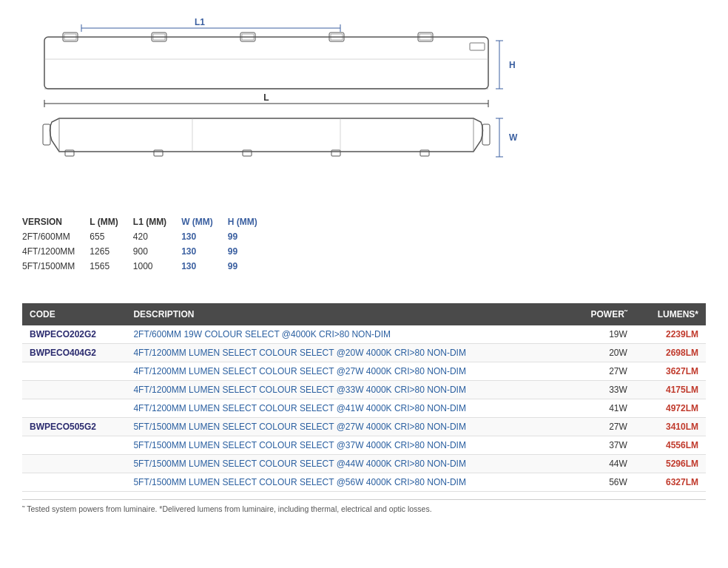 This screenshot has height=568, width=728. I want to click on dim-cell-version: 4FT/1200MM, so click(56, 251).